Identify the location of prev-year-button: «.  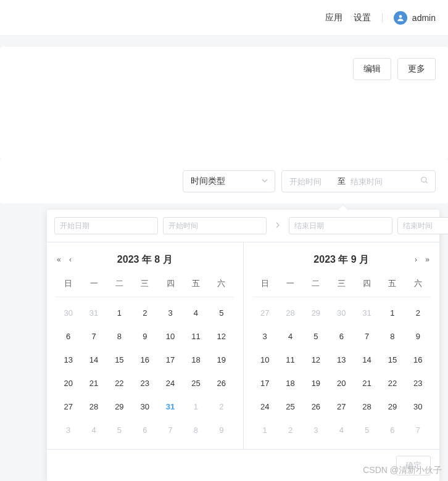
(59, 260).